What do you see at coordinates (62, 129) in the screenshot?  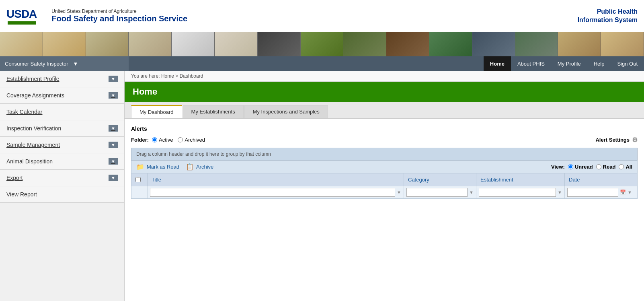 I see `sidebar-item-inspection-verification: Inspection Verification ▼` at bounding box center [62, 129].